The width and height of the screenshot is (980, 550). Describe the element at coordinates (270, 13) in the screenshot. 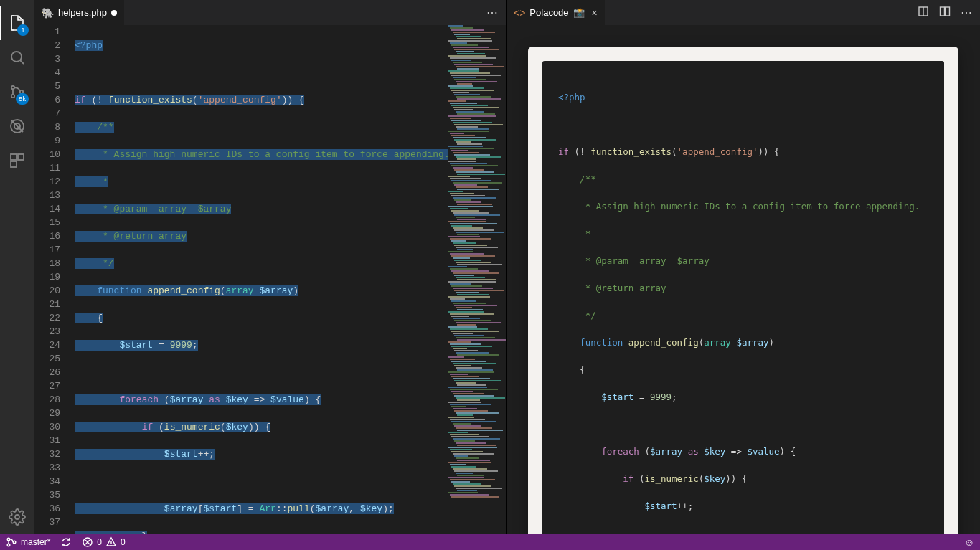

I see `tabs-row: 🐘 helpers.php ⋯` at that location.